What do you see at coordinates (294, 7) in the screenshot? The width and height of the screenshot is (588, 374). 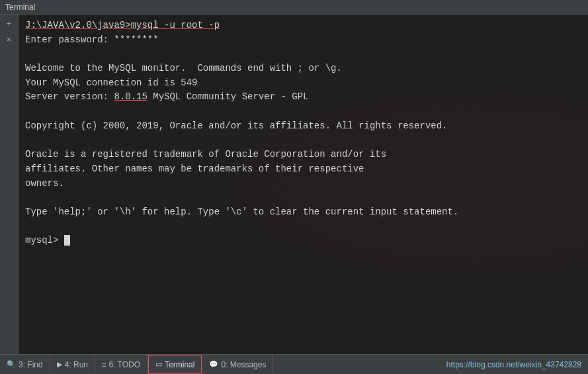 I see `title-bar: Terminal` at bounding box center [294, 7].